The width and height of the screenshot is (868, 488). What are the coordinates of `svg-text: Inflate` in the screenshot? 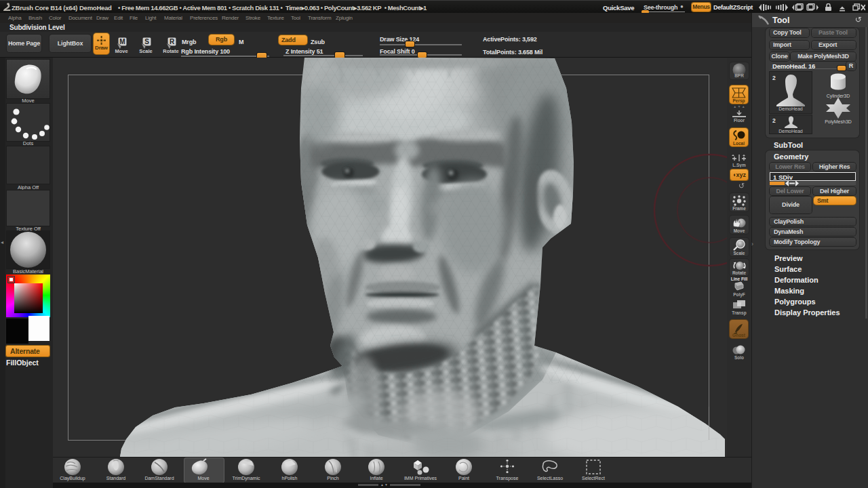 It's located at (376, 479).